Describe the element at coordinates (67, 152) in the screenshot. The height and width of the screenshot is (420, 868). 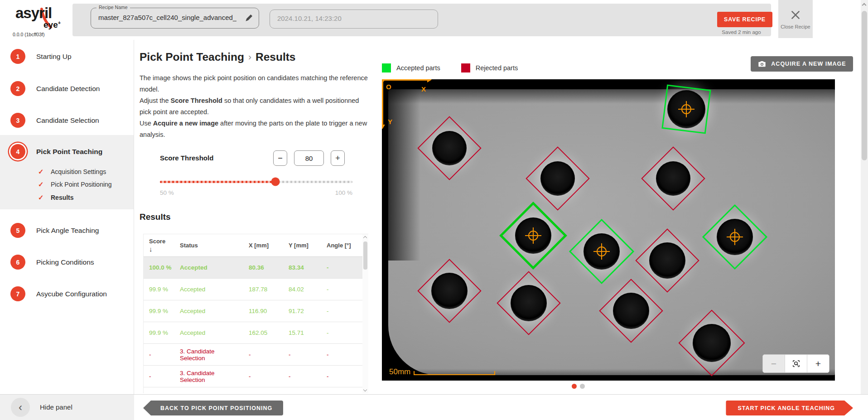
I see `sidebar-step-pick-point-teaching: 4 Pick Point Teaching` at that location.